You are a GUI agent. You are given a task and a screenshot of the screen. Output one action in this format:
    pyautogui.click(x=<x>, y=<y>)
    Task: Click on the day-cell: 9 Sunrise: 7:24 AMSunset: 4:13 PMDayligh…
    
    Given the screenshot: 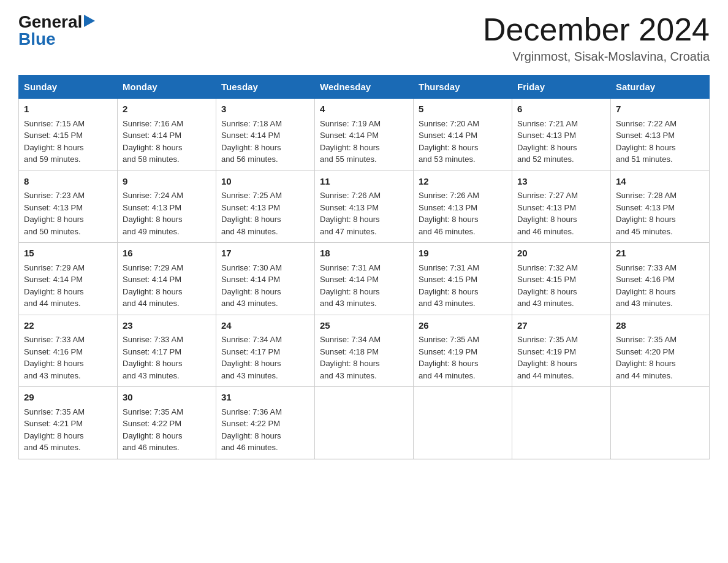 What is the action you would take?
    pyautogui.click(x=167, y=207)
    